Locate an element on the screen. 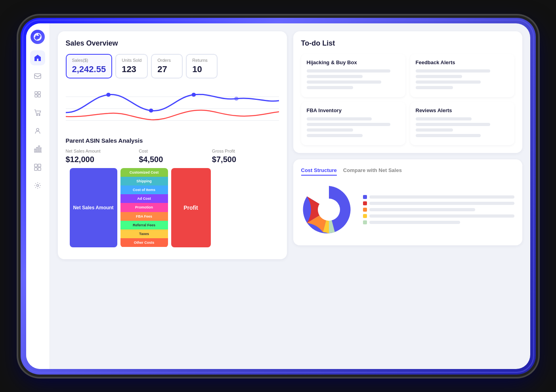  sales-overview-title: Sales Overview is located at coordinates (172, 44).